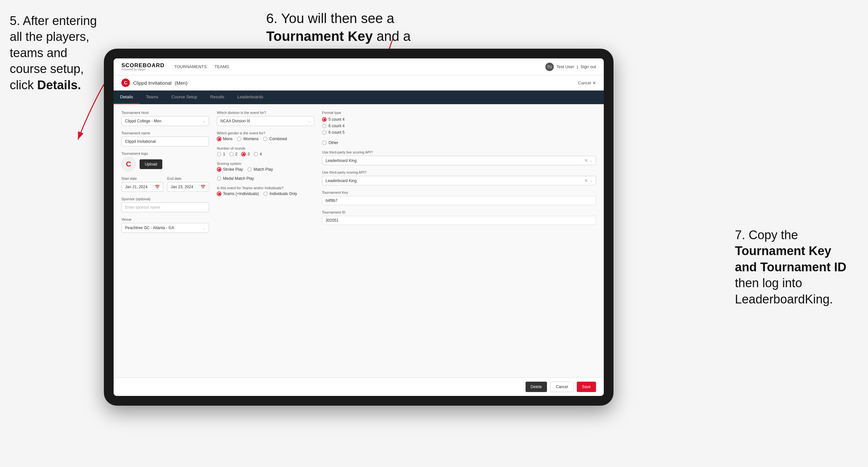 Image resolution: width=868 pixels, height=467 pixels. Describe the element at coordinates (260, 169) in the screenshot. I see `scoring-match: Match Play` at that location.